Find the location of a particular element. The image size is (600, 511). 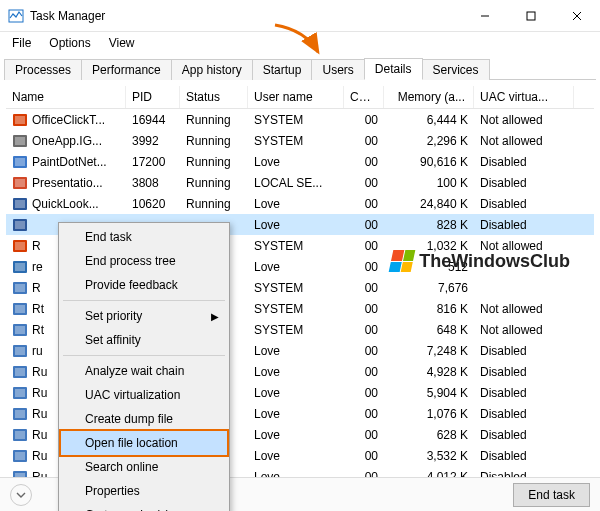

mem-cell: 648 K is located at coordinates (429, 330).